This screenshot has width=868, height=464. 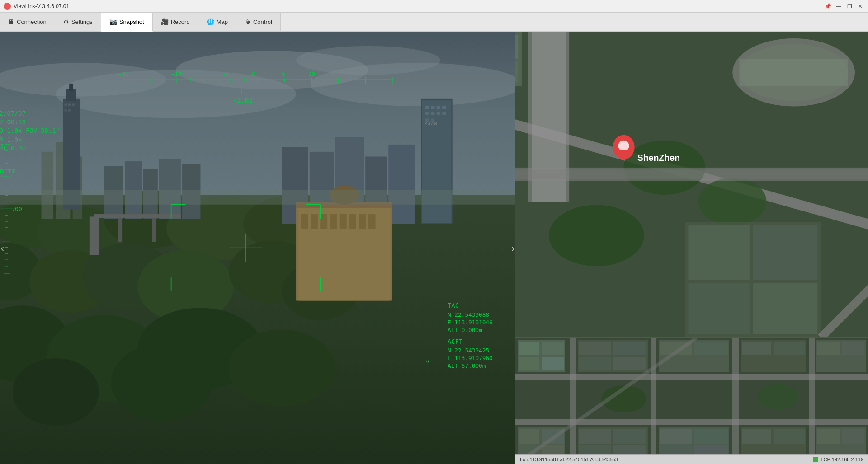 I want to click on svg-text: .00, so click(x=17, y=209).